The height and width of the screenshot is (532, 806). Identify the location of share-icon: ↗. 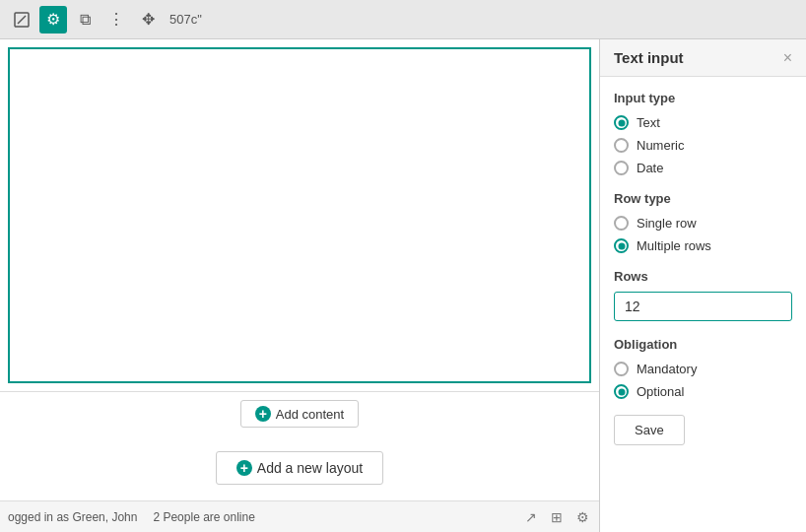
(531, 517).